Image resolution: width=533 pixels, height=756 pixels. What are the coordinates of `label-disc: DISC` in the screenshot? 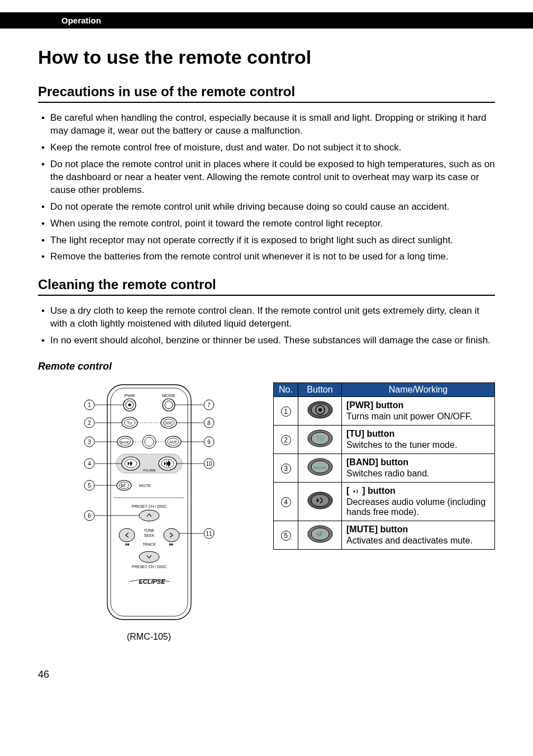 It's located at (169, 423).